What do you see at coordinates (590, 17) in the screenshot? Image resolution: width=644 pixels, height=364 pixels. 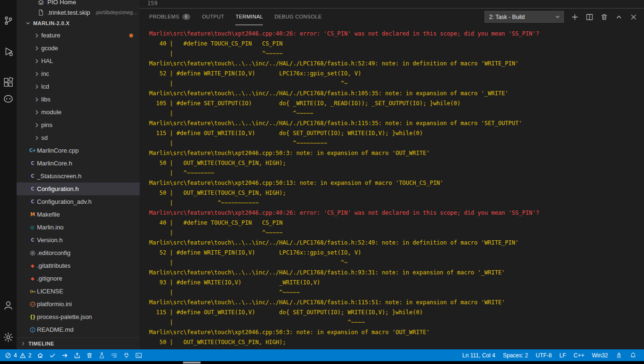 I see `split-terminal-button` at bounding box center [590, 17].